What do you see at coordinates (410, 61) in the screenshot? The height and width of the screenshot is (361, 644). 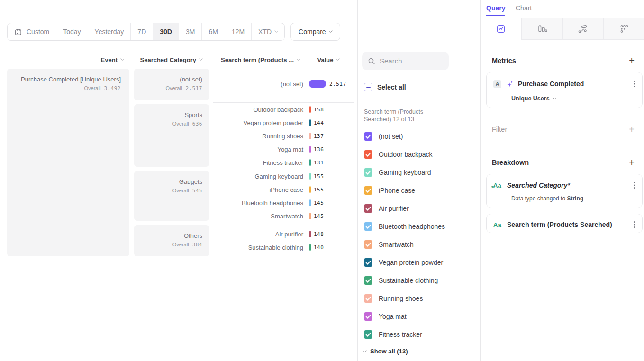 I see `search-input` at bounding box center [410, 61].